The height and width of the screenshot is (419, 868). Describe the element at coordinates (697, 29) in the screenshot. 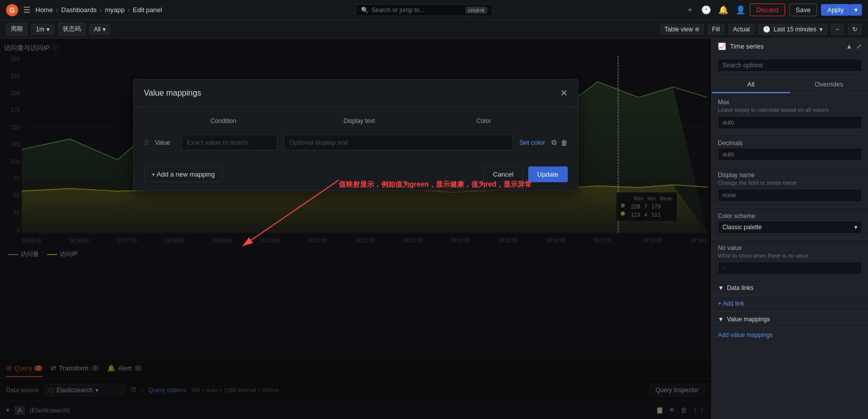

I see `table-view-dot` at that location.